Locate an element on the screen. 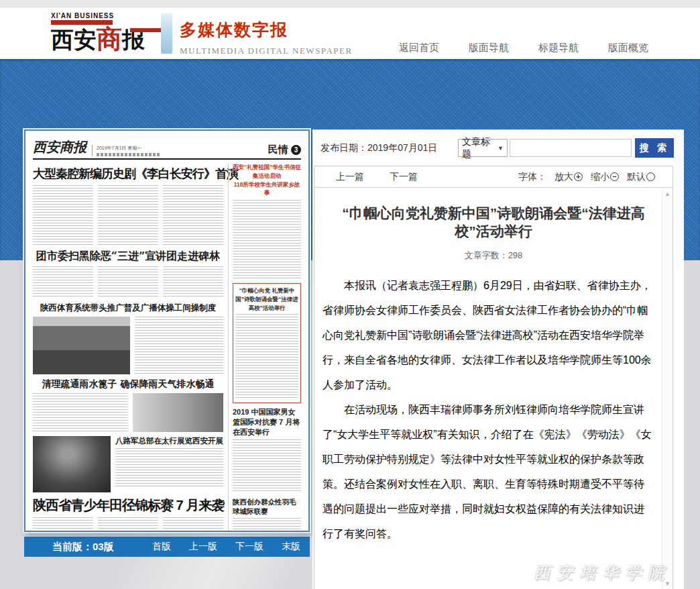 The height and width of the screenshot is (589, 700). zoom-in-label: 放大 is located at coordinates (564, 177).